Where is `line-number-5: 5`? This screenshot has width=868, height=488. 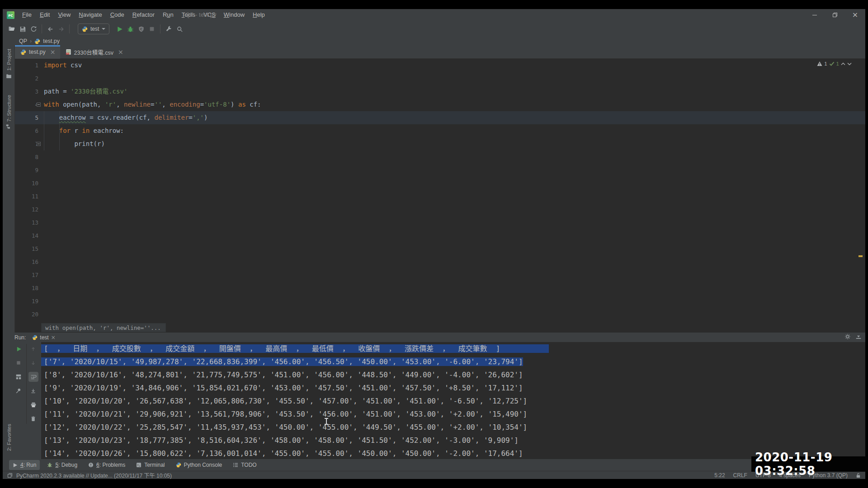
line-number-5: 5 is located at coordinates (27, 117).